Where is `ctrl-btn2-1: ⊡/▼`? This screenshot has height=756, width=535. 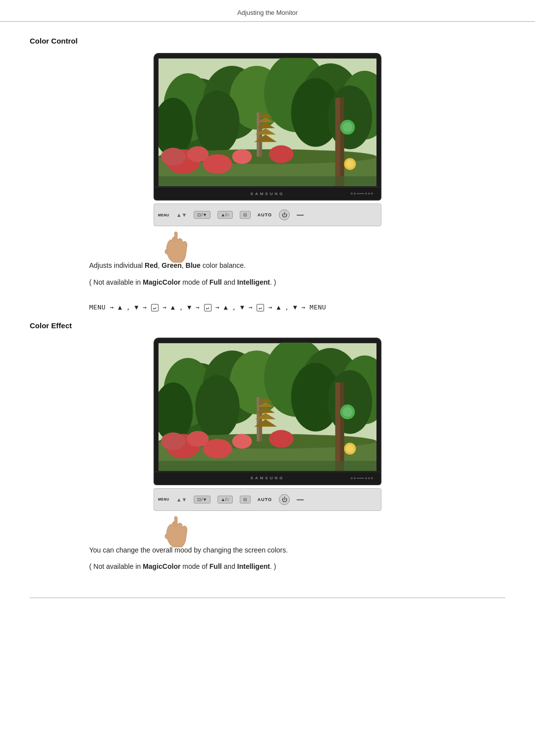
ctrl-btn2-1: ⊡/▼ is located at coordinates (202, 500).